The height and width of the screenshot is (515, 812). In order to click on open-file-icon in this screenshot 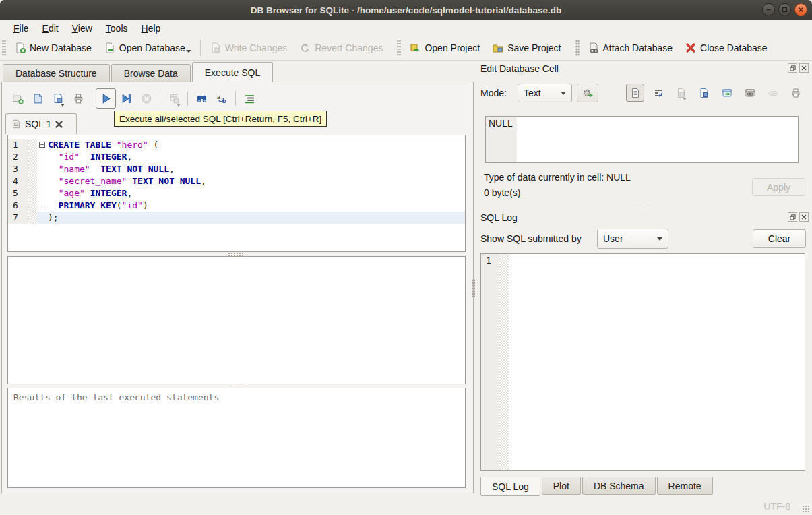, I will do `click(38, 98)`.